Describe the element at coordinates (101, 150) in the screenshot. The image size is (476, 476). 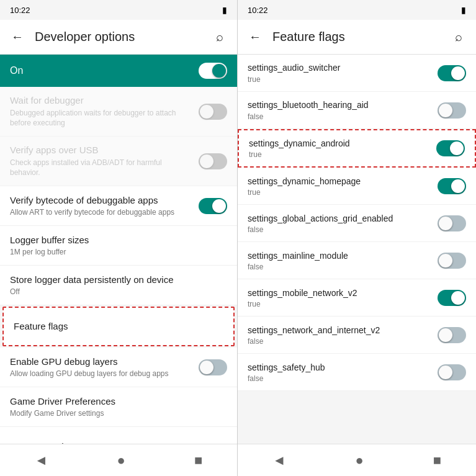
I see `verify-apps-title: Verify apps over USB` at that location.